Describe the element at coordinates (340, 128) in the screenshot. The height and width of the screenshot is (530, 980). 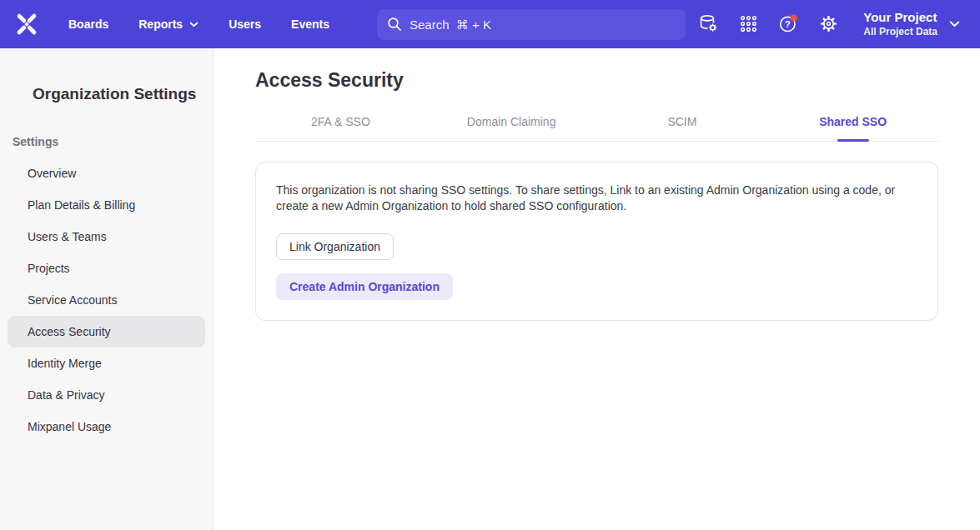
I see `tab-2fa-sso: 2FA & SSO` at that location.